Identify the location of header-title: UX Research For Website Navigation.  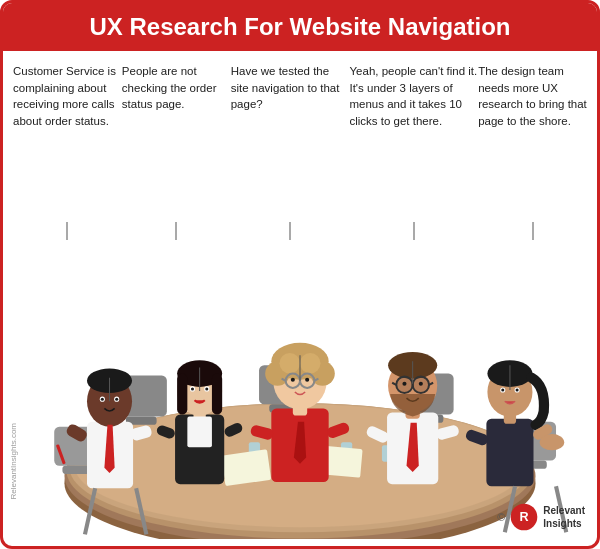
(300, 26).